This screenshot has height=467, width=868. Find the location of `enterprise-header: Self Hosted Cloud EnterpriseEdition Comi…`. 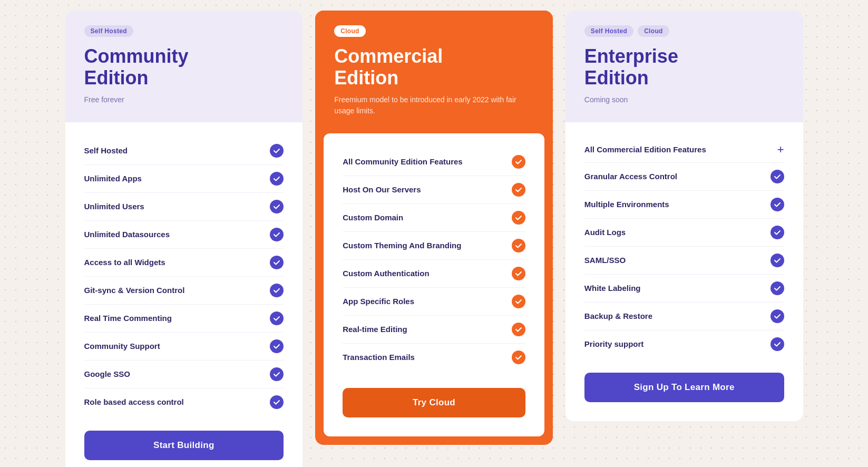

enterprise-header: Self Hosted Cloud EnterpriseEdition Comi… is located at coordinates (684, 66).